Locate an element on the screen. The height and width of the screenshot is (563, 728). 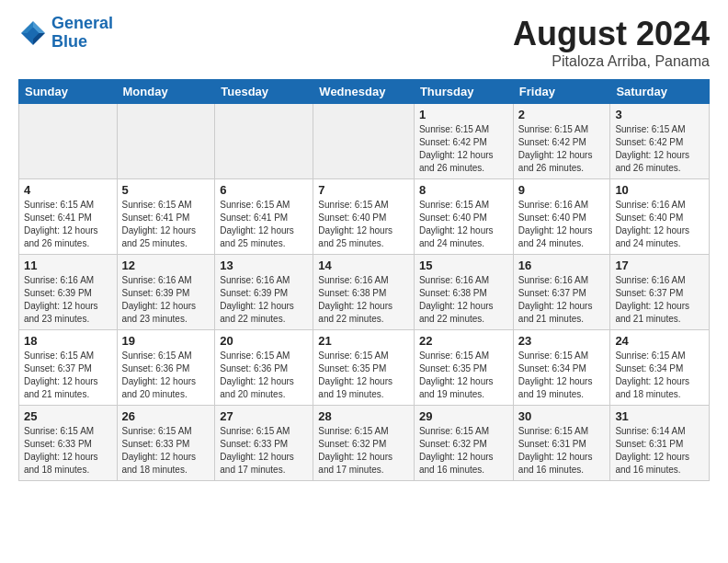
day-info: Sunrise: 6:15 AM Sunset: 6:37 PM Dayligh… is located at coordinates (68, 375).